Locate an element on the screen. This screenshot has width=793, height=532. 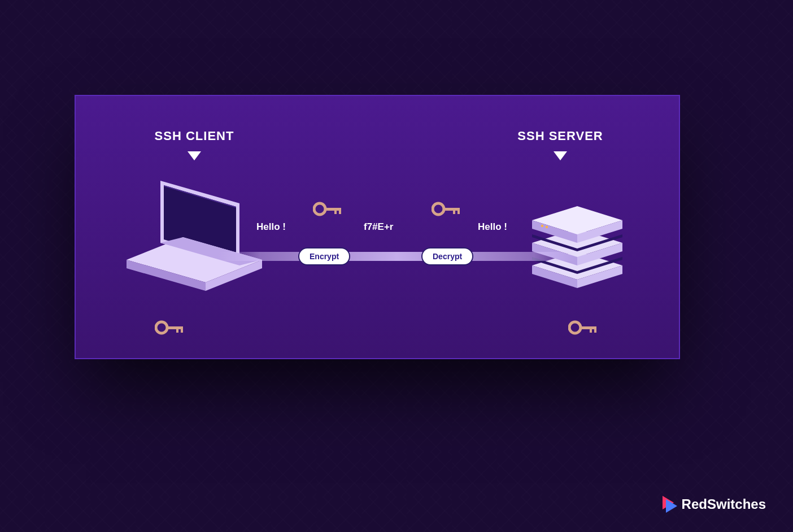
plaintext-after-label: Hello ! is located at coordinates (493, 227).